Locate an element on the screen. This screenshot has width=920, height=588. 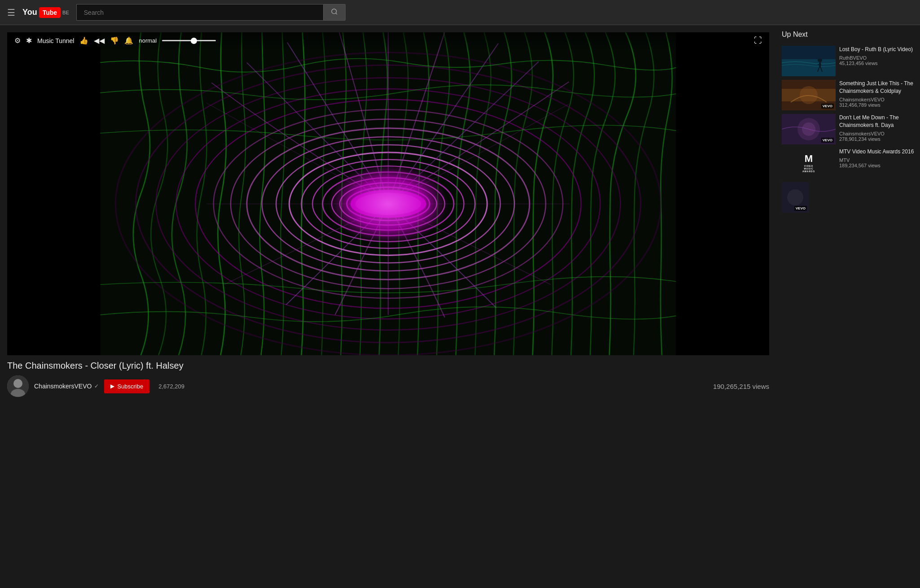
slider-container is located at coordinates (189, 40).